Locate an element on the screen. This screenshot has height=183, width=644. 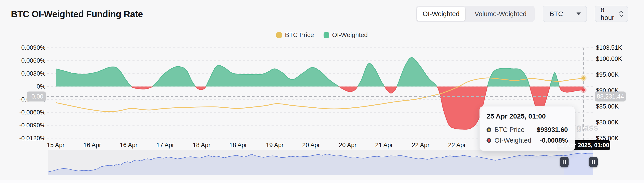
navigator-left-handle is located at coordinates (564, 162).